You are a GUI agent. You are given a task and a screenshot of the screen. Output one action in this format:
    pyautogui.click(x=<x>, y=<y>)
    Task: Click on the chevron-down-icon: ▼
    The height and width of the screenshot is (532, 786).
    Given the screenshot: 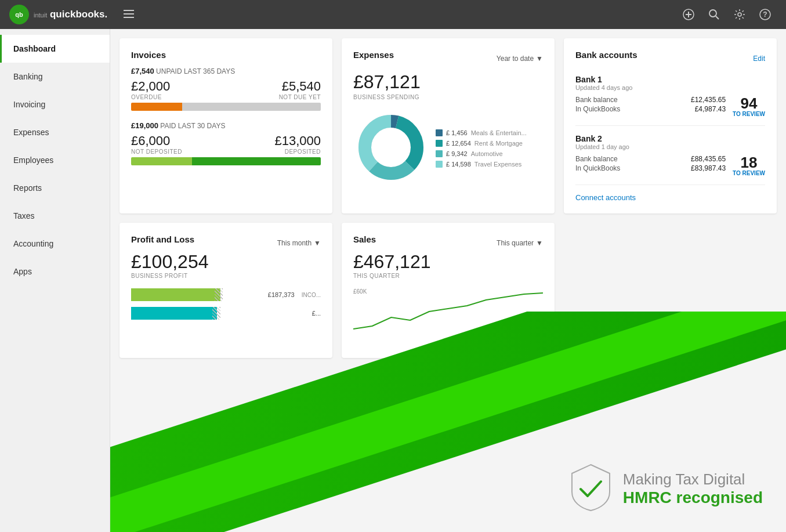 What is the action you would take?
    pyautogui.click(x=317, y=243)
    